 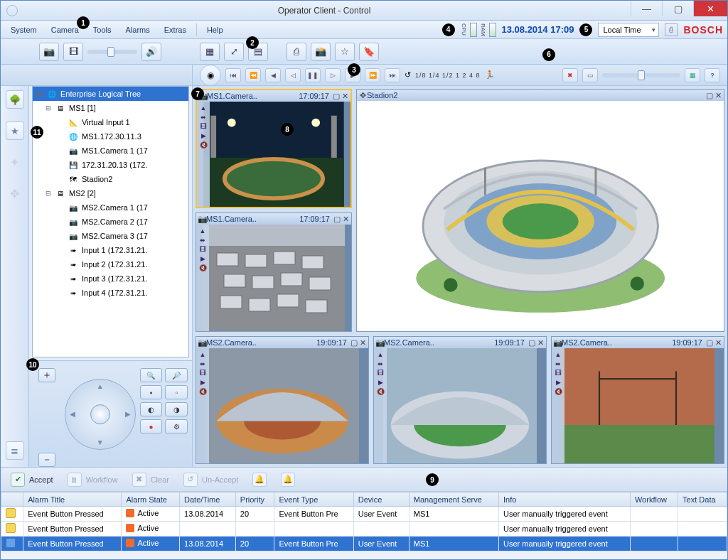 What do you see at coordinates (337, 219) in the screenshot?
I see `pane2-max-icon: ▢` at bounding box center [337, 219].